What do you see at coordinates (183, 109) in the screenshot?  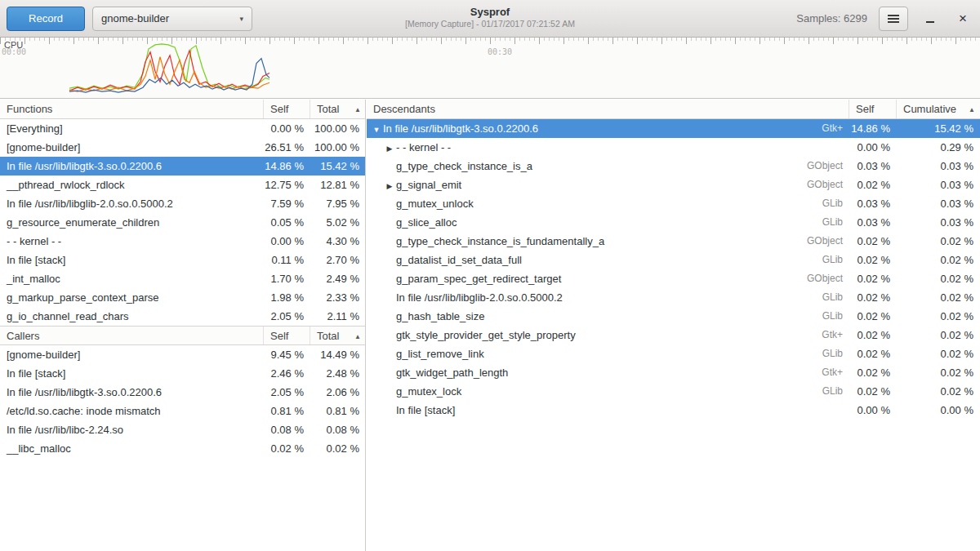 I see `functions-table-header: Functions Self Total▲` at bounding box center [183, 109].